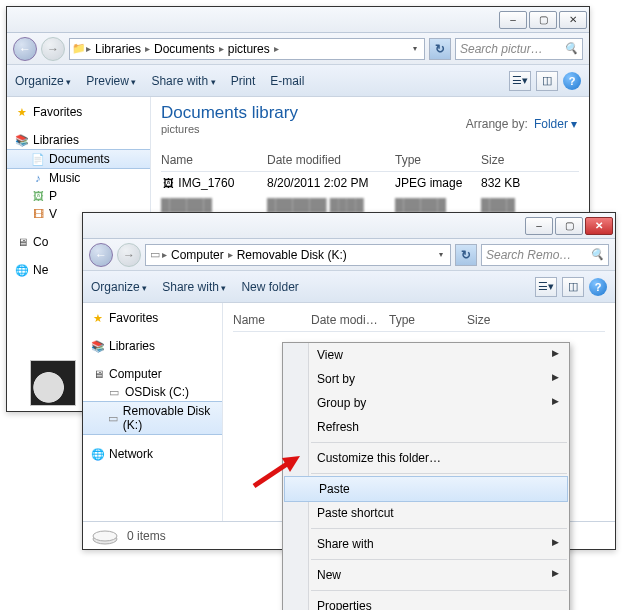 Image resolution: width=624 pixels, height=610 pixels. Describe the element at coordinates (497, 124) in the screenshot. I see `arrange-by-label: Arrange by:` at that location.